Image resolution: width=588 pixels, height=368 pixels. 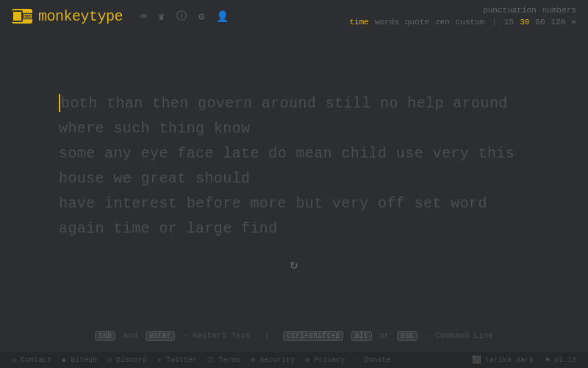 I want to click on typing-line-2: some any eye face late do mean child use…, so click(x=294, y=166).